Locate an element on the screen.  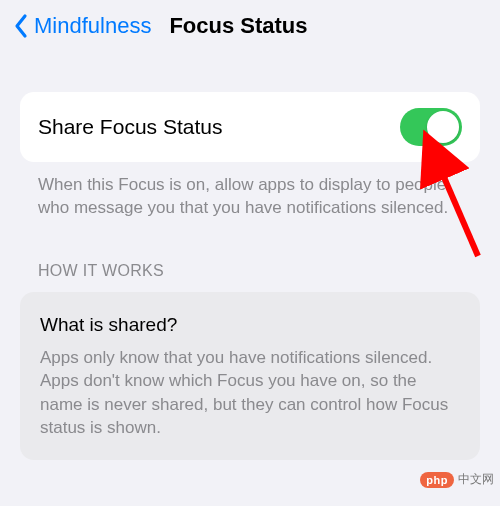
share-focus-status-row: Share Focus Status is located at coordinates (250, 127).